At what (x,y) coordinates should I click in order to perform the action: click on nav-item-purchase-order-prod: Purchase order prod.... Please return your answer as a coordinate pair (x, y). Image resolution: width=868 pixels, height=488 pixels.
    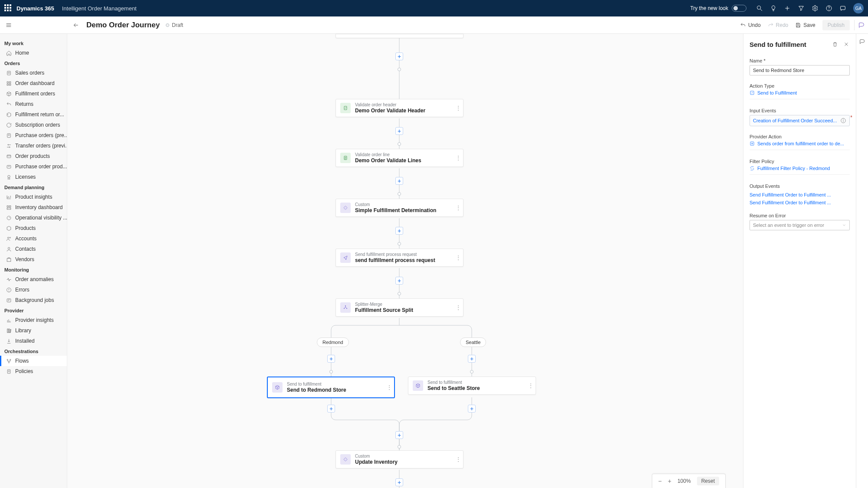
    Looking at the image, I should click on (33, 167).